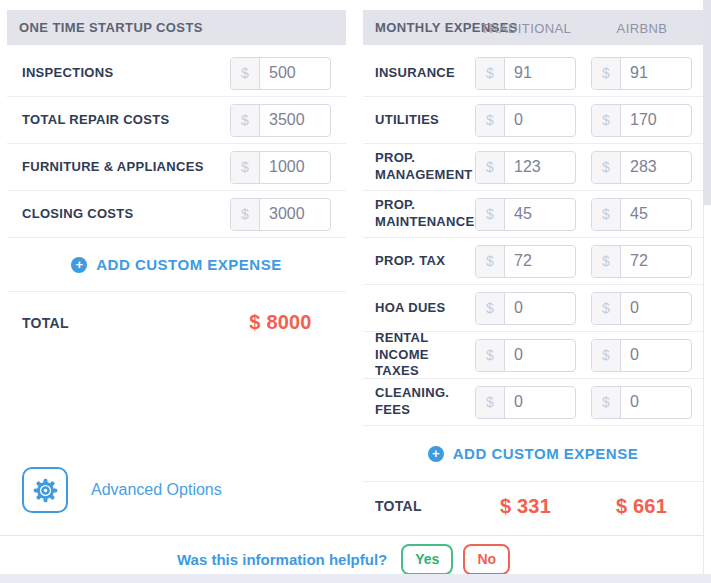 The width and height of the screenshot is (711, 583). Describe the element at coordinates (656, 168) in the screenshot. I see `prop-management-airbnb-input` at that location.